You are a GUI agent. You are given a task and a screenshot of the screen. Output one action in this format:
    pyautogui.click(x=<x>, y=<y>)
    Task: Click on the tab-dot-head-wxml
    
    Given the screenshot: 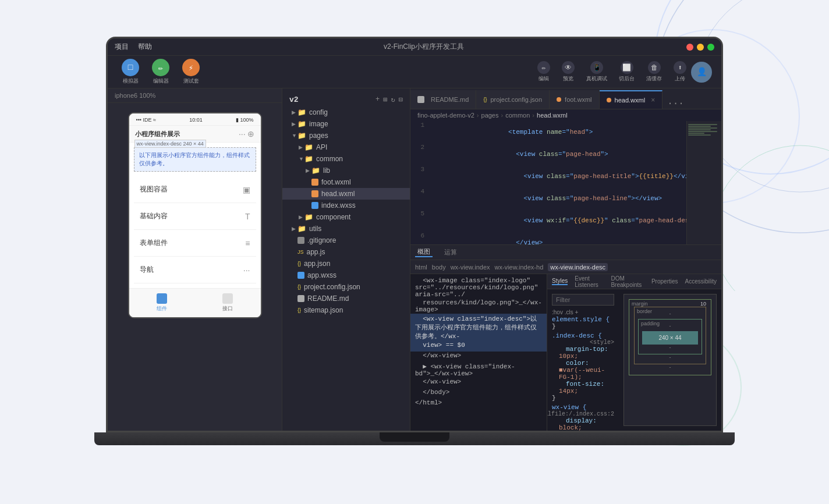 What is the action you would take?
    pyautogui.click(x=609, y=100)
    